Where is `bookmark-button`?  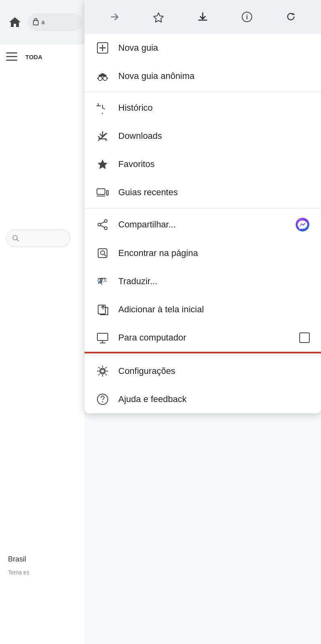 bookmark-button is located at coordinates (158, 17).